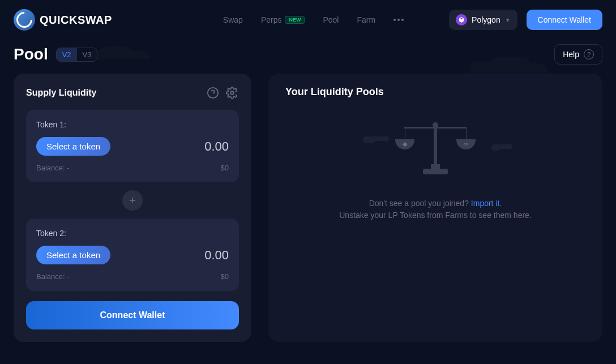 The height and width of the screenshot is (364, 616). What do you see at coordinates (132, 125) in the screenshot?
I see `token1-label: Token 1:` at bounding box center [132, 125].